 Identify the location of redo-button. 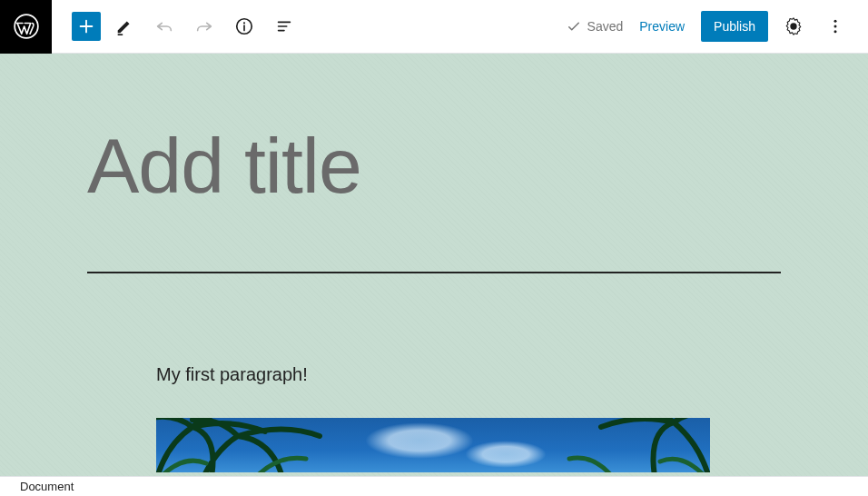
(204, 26).